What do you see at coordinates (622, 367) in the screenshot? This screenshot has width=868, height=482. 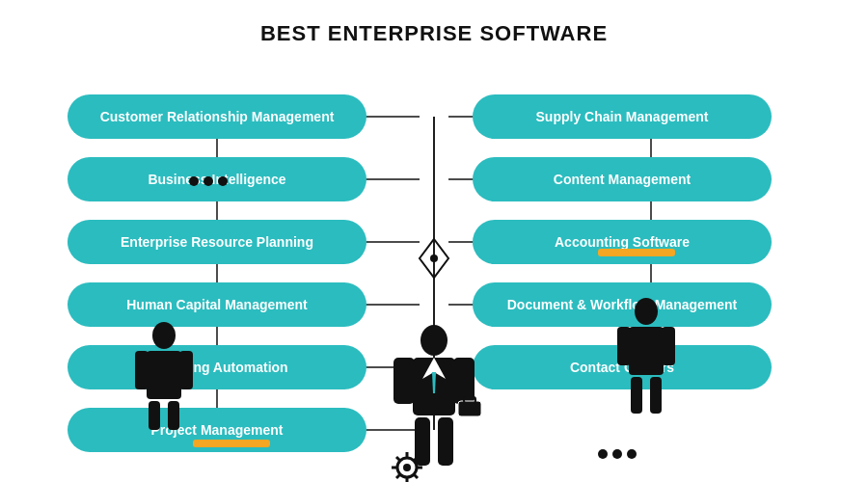 I see `pill-contact: Contact Centers` at bounding box center [622, 367].